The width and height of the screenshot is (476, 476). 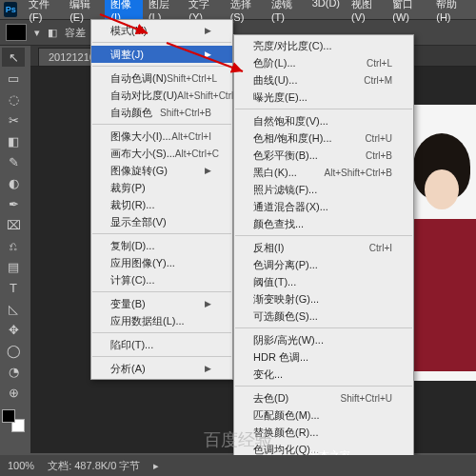 I want to click on tool-4: ◧, so click(x=13, y=141).